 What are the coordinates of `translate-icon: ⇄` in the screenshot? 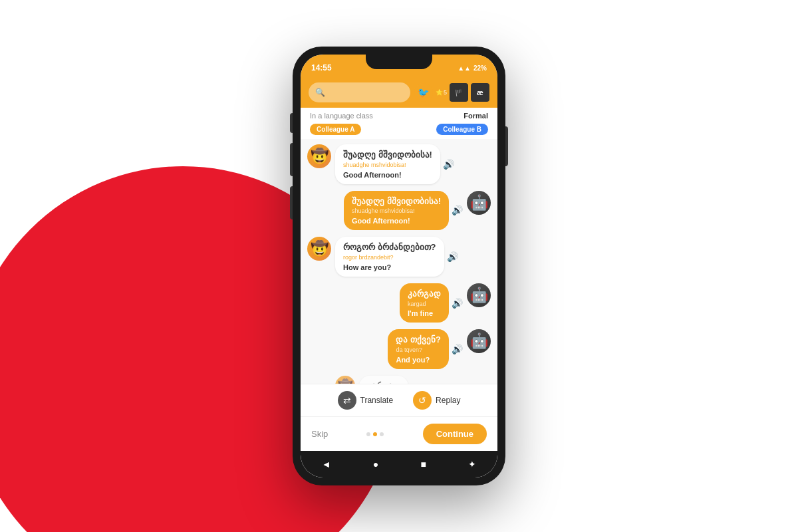 It's located at (347, 400).